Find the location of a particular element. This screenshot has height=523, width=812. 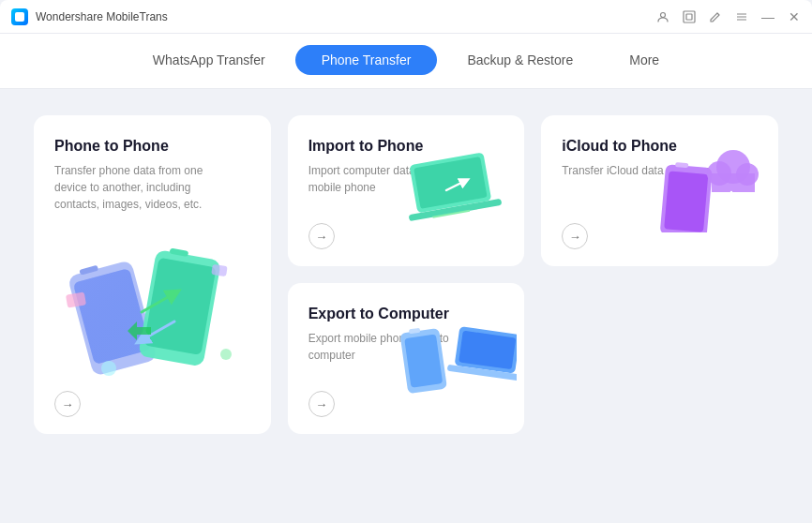

account-icon is located at coordinates (663, 17).